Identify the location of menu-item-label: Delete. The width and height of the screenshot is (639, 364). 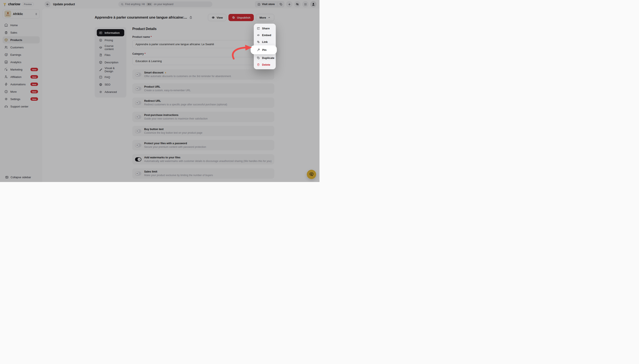
(266, 65).